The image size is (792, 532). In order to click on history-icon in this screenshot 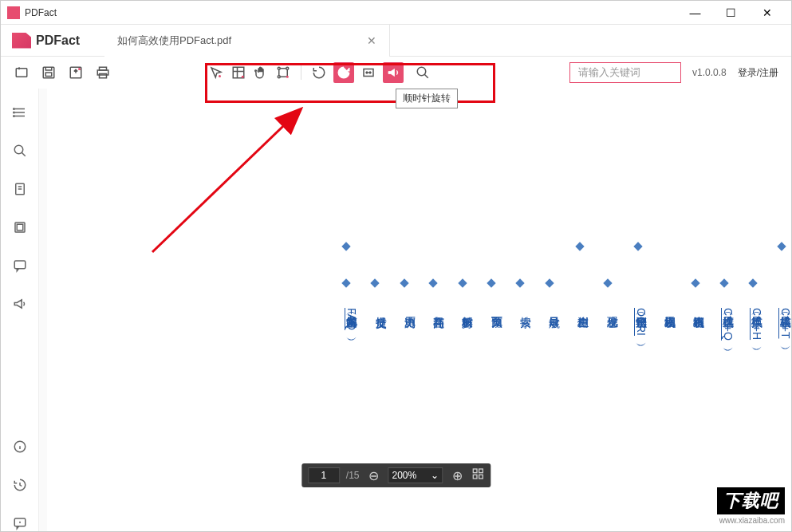, I will do `click(20, 485)`.